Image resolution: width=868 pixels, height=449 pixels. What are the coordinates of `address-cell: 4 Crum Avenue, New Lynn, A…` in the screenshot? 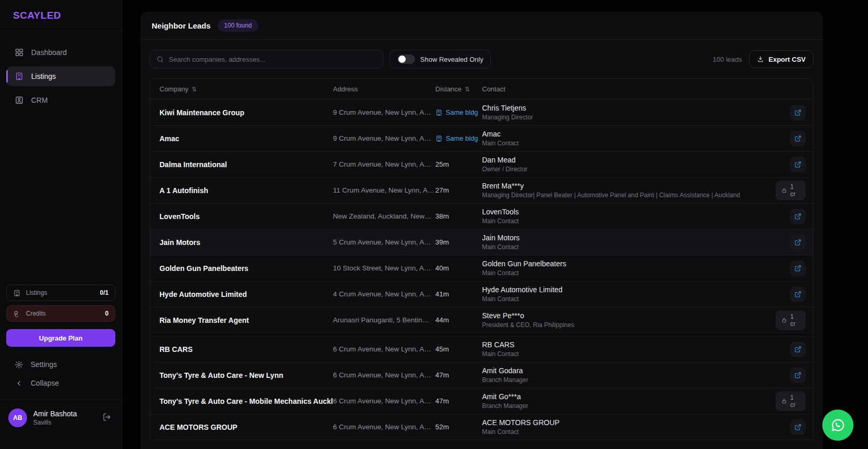 It's located at (384, 294).